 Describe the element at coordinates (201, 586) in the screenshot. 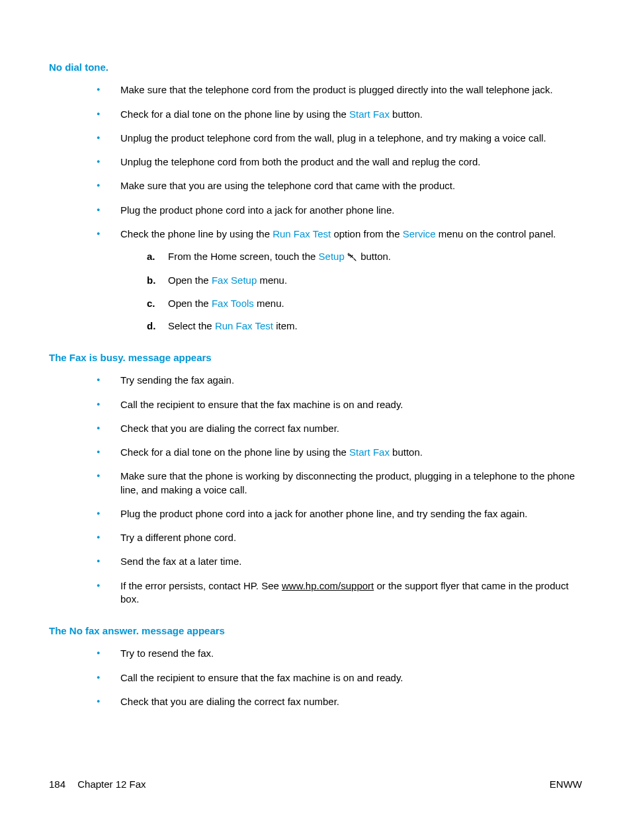

I see `bullet-text: If the error persists, contact HP. See` at that location.